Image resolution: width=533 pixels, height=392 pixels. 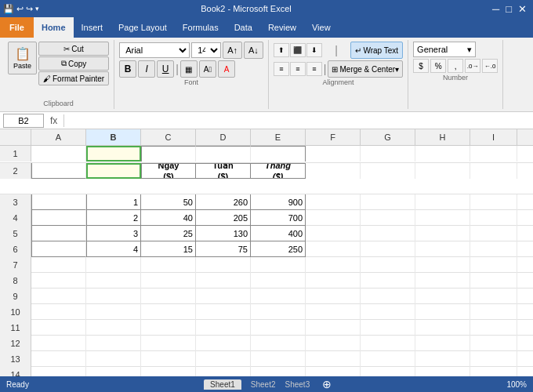 I want to click on align-center-btn: ≡, so click(x=298, y=69).